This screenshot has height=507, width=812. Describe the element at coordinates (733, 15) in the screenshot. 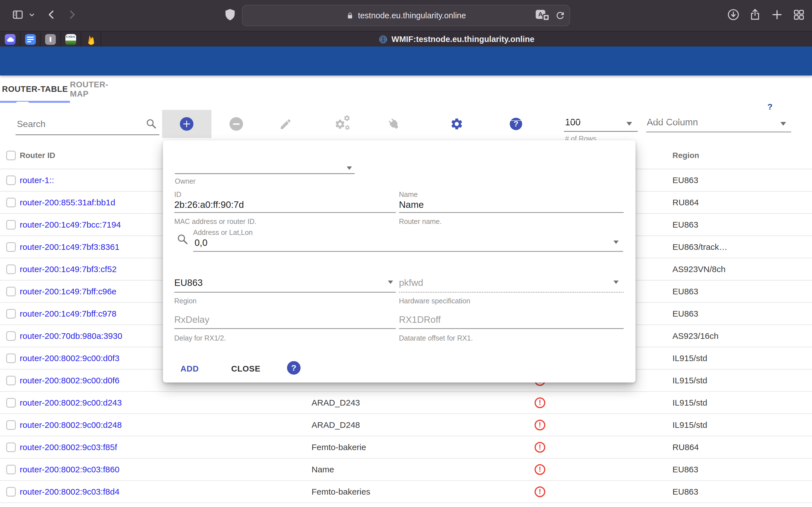

I see `downloads-icon` at that location.